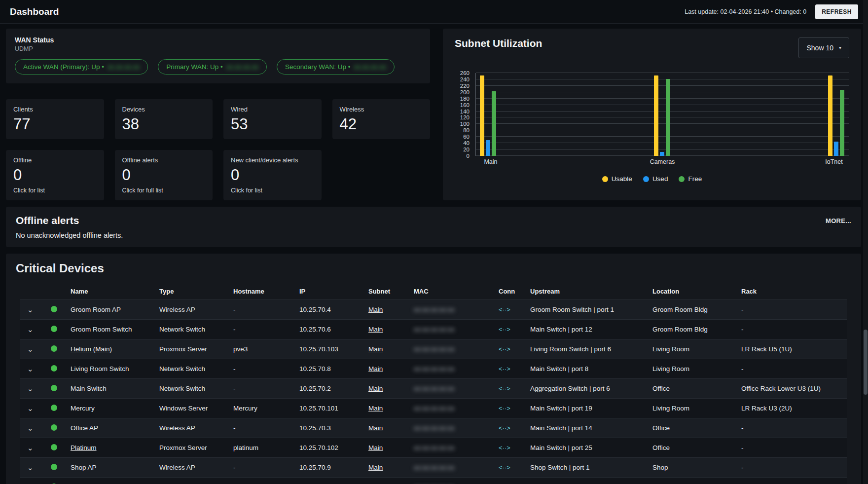 Image resolution: width=868 pixels, height=484 pixels. I want to click on stat-card-devices: Devices38, so click(164, 119).